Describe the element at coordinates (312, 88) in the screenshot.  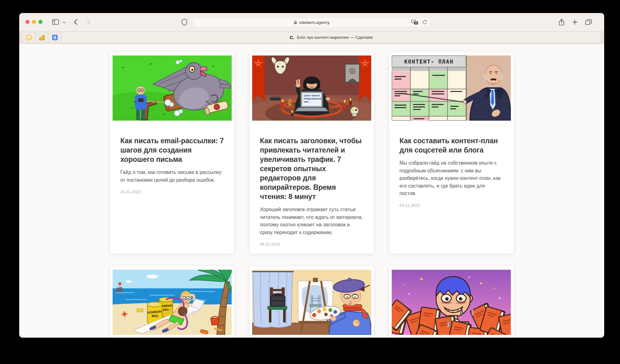
I see `card-image: ШОК!!! ВАНГА ПРЕДСКАЗАЛА КАК ...` at that location.